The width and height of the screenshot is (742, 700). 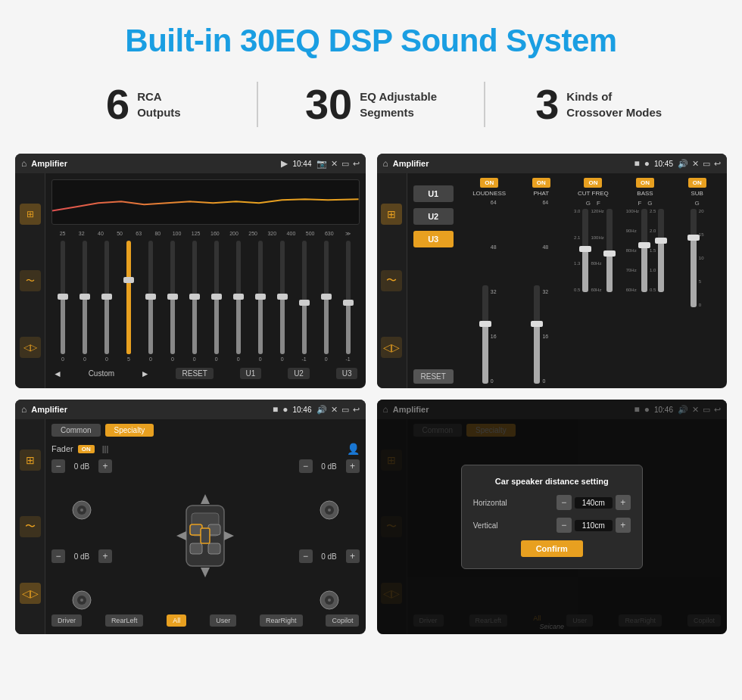 I want to click on specialty-tab: Specialty, so click(x=130, y=430).